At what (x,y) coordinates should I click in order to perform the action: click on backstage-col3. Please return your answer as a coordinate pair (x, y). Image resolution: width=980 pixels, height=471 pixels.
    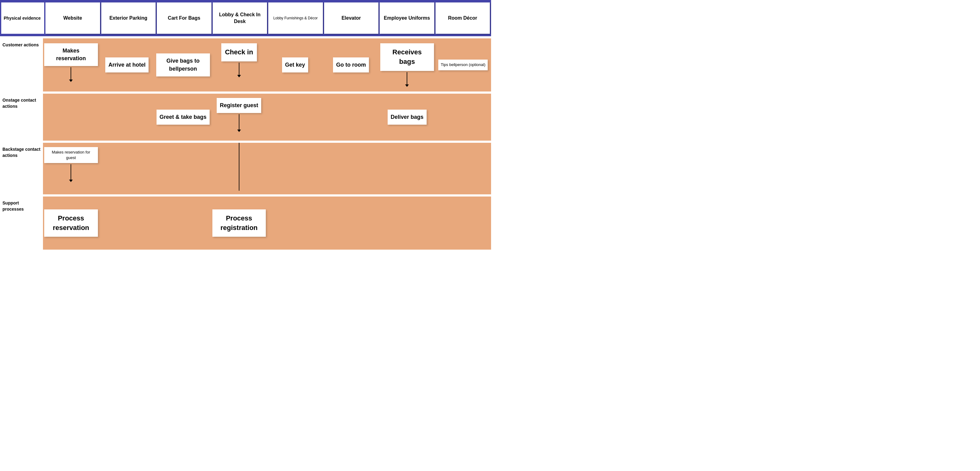
    Looking at the image, I should click on (239, 169).